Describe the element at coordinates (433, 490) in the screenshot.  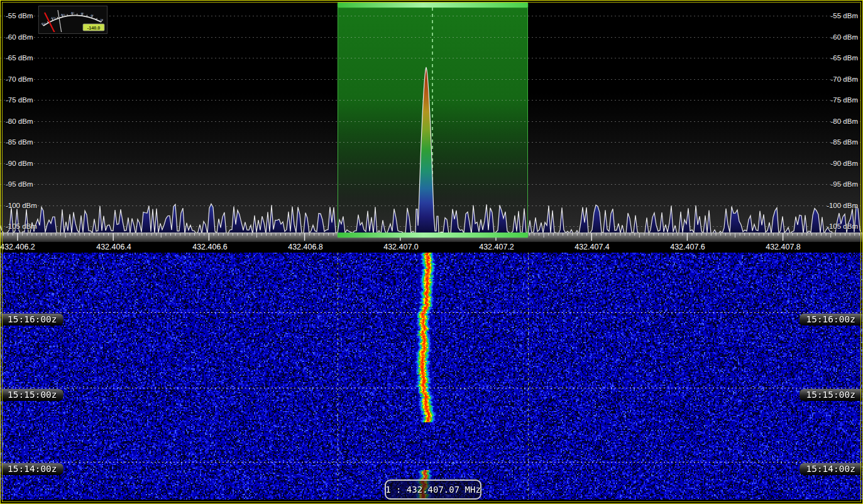
I see `frequency-marker-text: 1 : 432.407.07 MHz` at that location.